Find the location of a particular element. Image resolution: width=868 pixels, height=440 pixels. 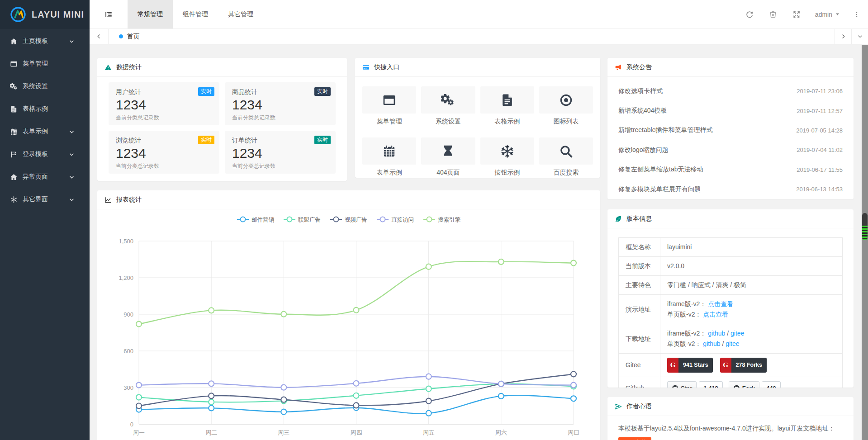

sidebar-item: 主页模板 is located at coordinates (45, 41).